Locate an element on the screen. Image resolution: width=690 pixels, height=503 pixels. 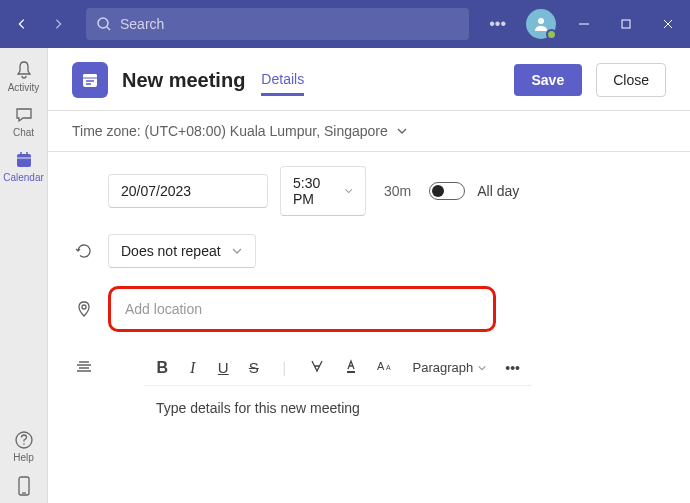
presence-badge is located at coordinates (552, 34).